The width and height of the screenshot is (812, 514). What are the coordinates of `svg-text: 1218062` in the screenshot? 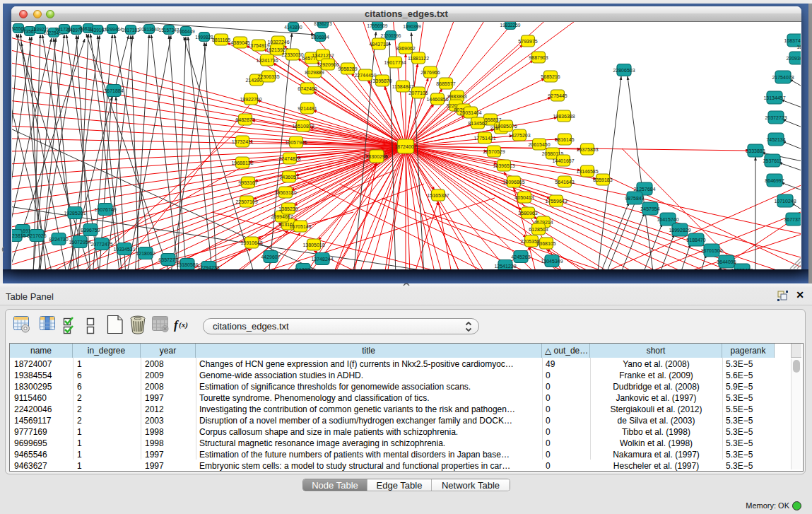 It's located at (146, 253).